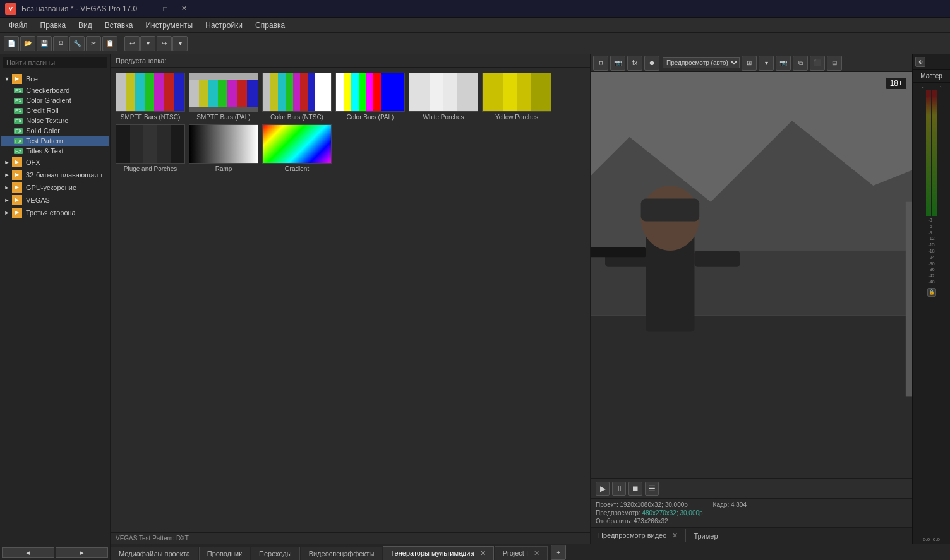 This screenshot has width=950, height=560. What do you see at coordinates (297, 97) in the screenshot?
I see `preset-color-ntsc: Color Bars (NTSC)` at bounding box center [297, 97].